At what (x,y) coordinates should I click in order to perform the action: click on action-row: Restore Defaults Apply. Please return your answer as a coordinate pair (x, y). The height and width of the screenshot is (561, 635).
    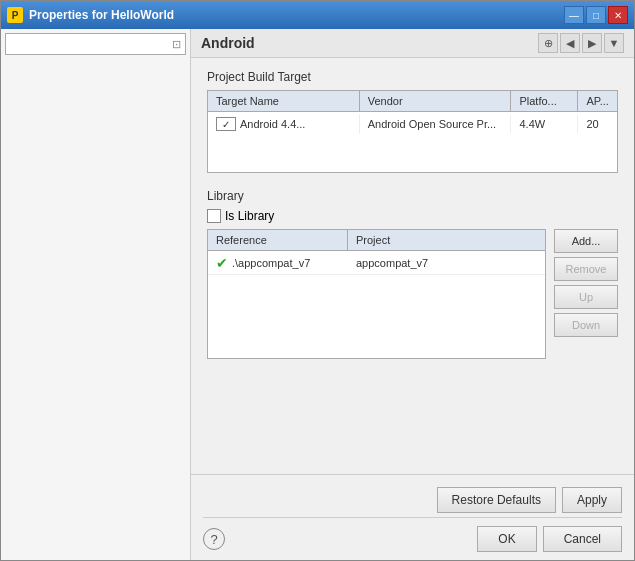
    Looking at the image, I should click on (412, 500).